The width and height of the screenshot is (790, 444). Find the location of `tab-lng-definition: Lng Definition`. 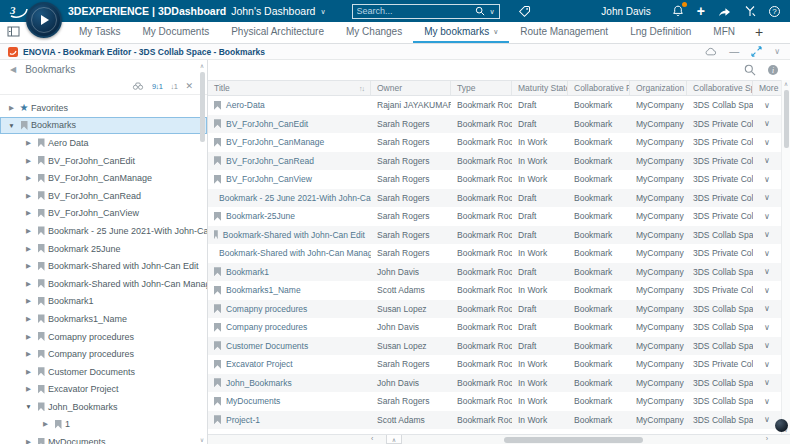

tab-lng-definition: Lng Definition is located at coordinates (660, 32).